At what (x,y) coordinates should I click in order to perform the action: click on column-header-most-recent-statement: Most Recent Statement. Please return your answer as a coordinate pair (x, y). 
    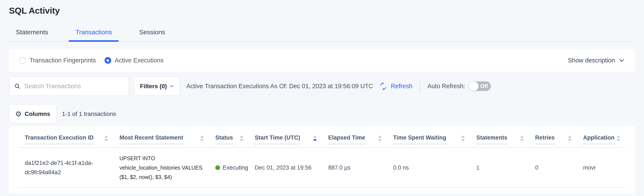
    Looking at the image, I should click on (161, 137).